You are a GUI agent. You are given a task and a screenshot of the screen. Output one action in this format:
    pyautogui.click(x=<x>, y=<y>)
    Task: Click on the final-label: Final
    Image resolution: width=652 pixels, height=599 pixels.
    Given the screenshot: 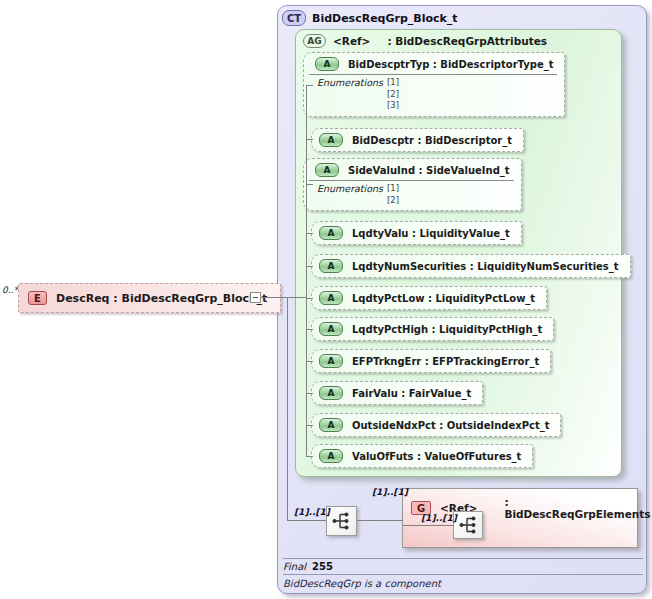 What is the action you would take?
    pyautogui.click(x=294, y=566)
    